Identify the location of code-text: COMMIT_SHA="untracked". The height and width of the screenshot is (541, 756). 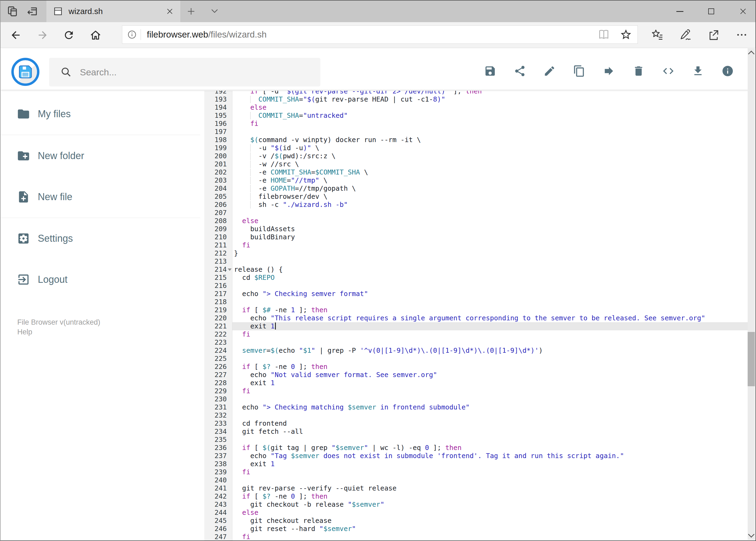
(490, 116).